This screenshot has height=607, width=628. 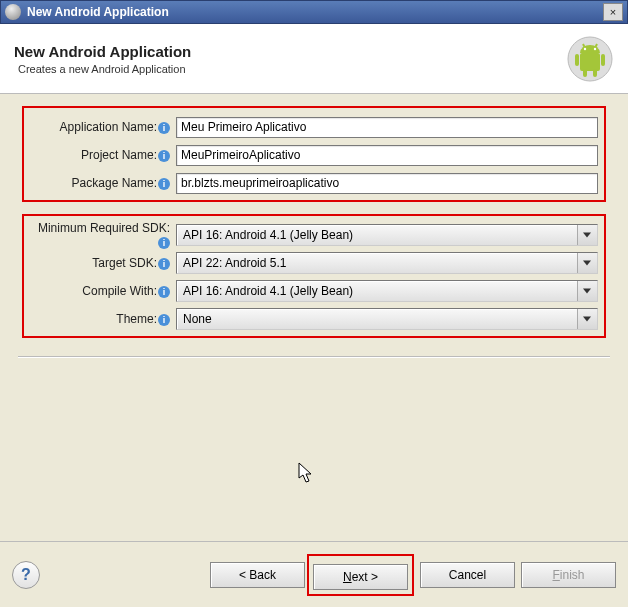 I want to click on project-name-label: Project Name:i, so click(x=101, y=155).